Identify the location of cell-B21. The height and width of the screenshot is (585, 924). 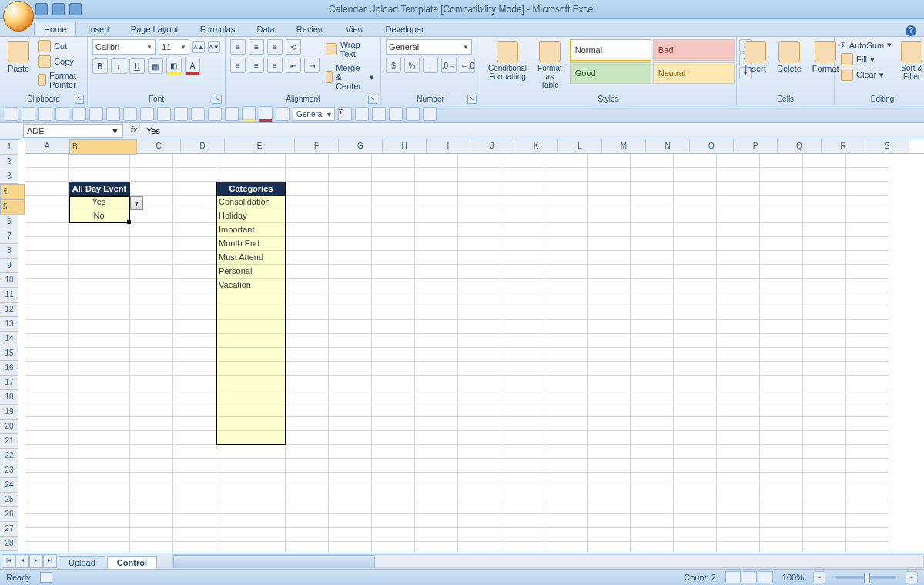
(99, 438).